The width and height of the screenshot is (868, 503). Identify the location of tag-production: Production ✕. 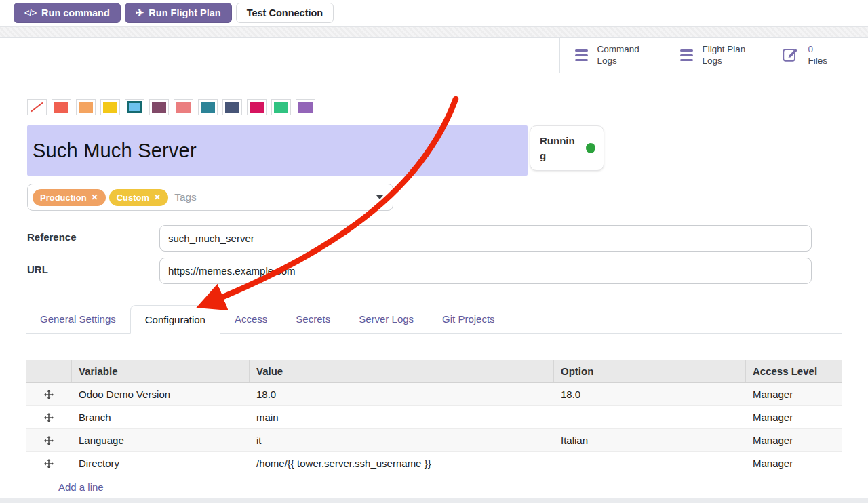
(69, 198).